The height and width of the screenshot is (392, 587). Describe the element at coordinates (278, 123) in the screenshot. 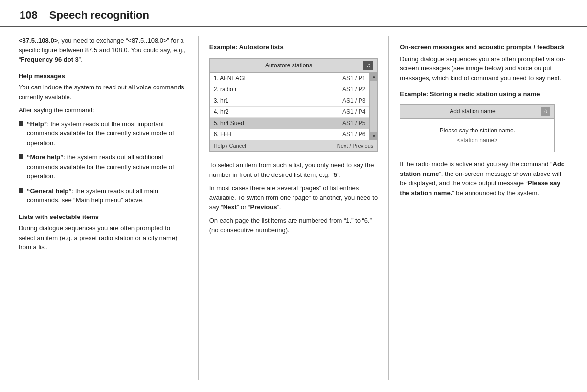

I see `row-name-5: 5. hr4 Sued` at that location.